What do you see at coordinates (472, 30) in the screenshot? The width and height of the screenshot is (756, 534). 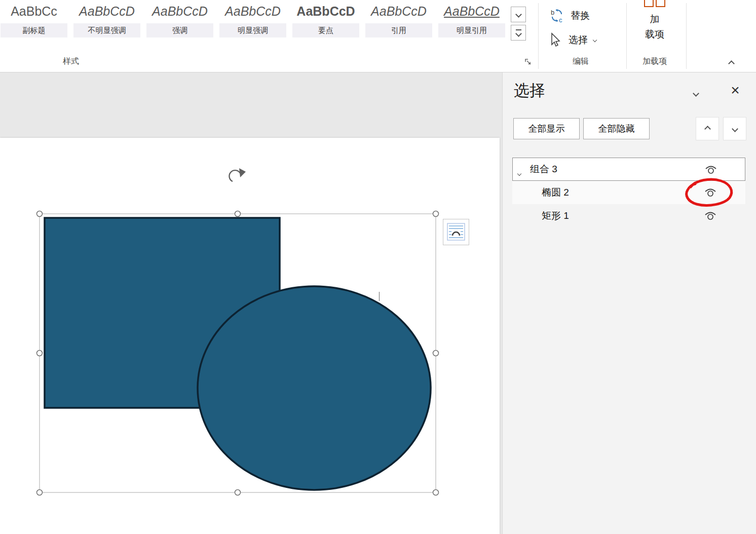 I see `style-label: 明显引用` at bounding box center [472, 30].